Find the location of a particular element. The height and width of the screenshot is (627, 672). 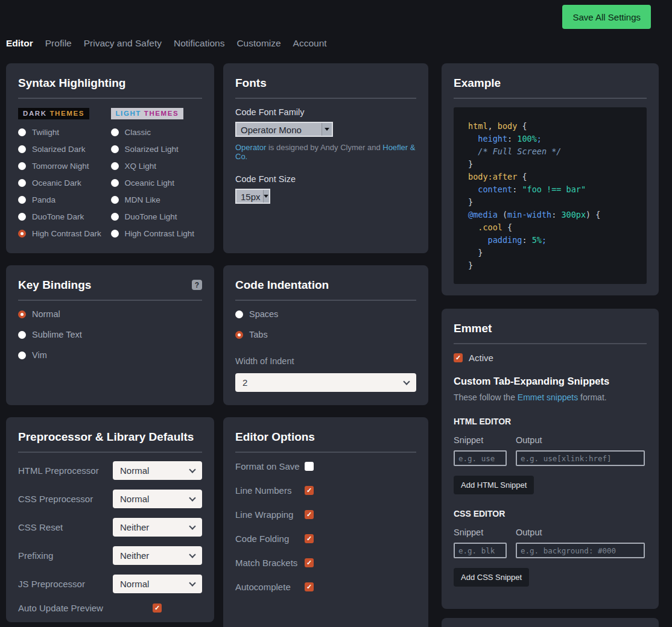

tab-customize: Customize is located at coordinates (258, 43).